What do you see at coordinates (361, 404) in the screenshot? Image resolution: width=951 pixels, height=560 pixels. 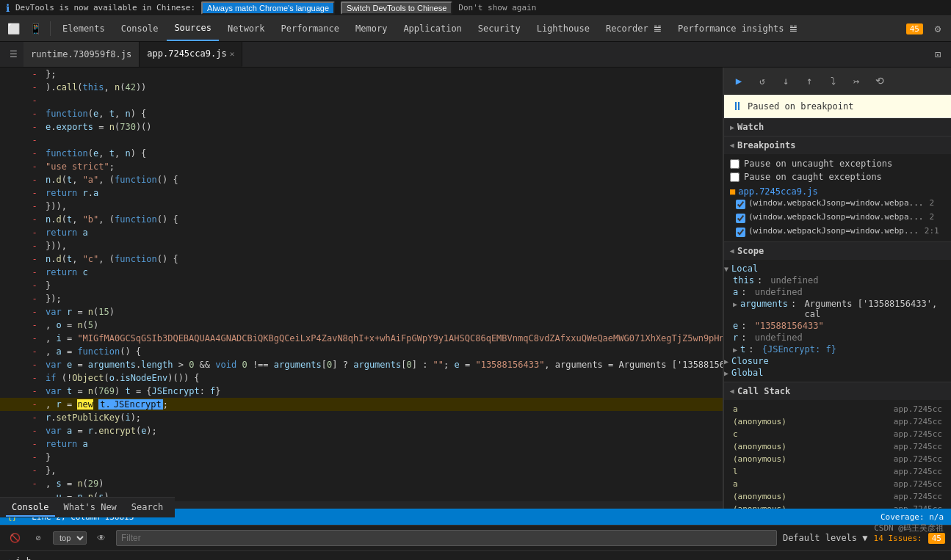 I see `code-line-highlighted: - , r = new t.JSEncrypt;` at bounding box center [361, 404].